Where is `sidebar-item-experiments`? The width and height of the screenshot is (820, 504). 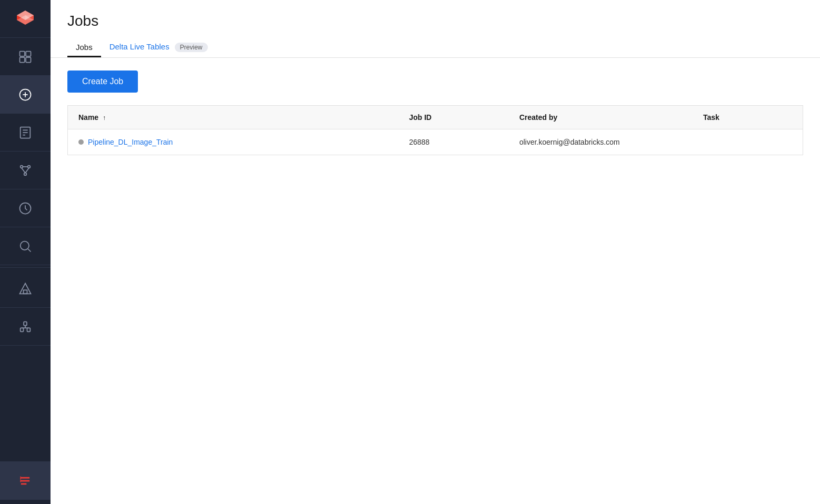 sidebar-item-experiments is located at coordinates (25, 289).